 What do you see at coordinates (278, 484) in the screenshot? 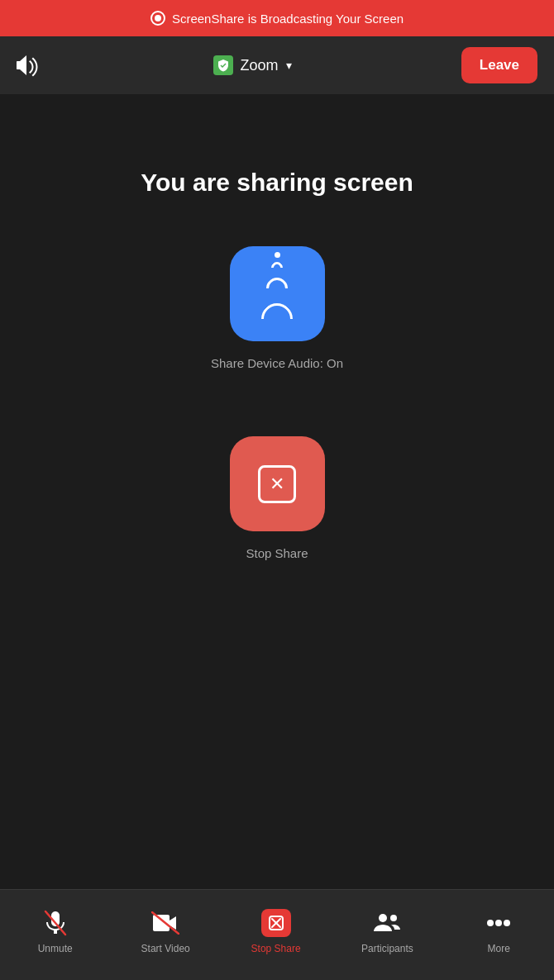
I see `stop-share-button: ✕` at bounding box center [278, 484].